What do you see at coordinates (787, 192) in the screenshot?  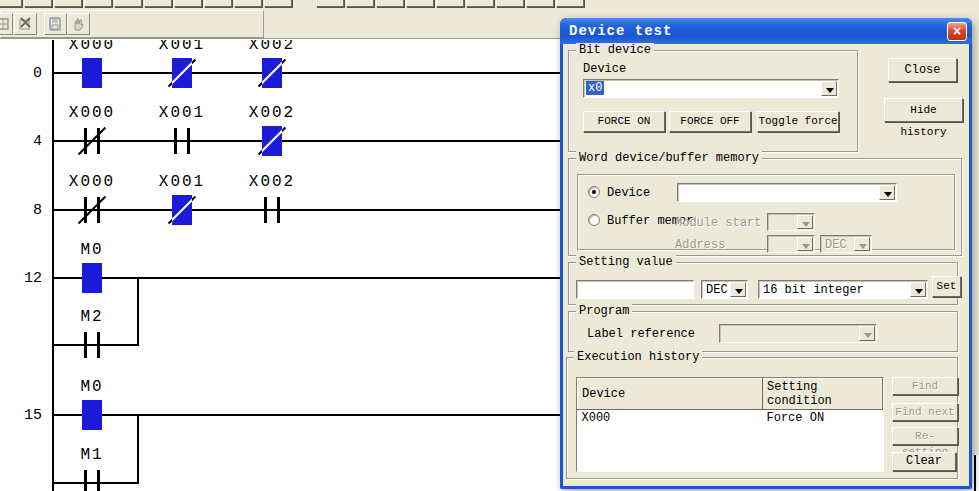 I see `word-device-combo` at bounding box center [787, 192].